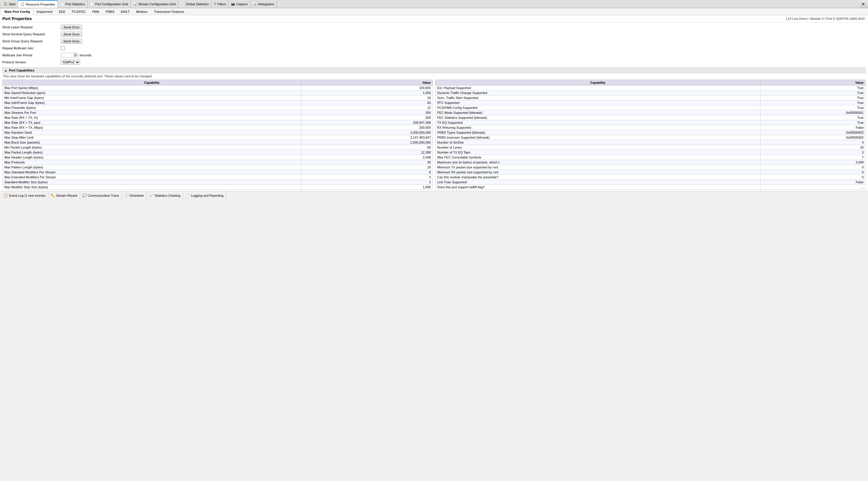 The height and width of the screenshot is (481, 868). I want to click on table-row: Max Pattern Length (bytes)18, so click(218, 167).